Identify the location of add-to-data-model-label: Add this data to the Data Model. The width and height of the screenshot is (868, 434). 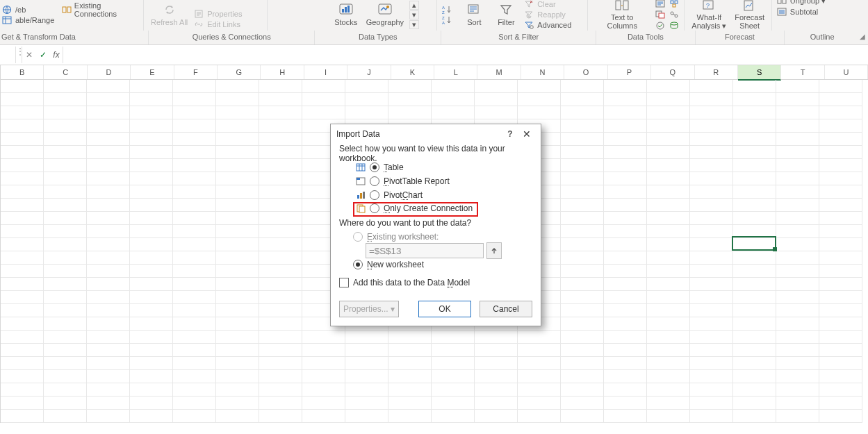
(411, 283).